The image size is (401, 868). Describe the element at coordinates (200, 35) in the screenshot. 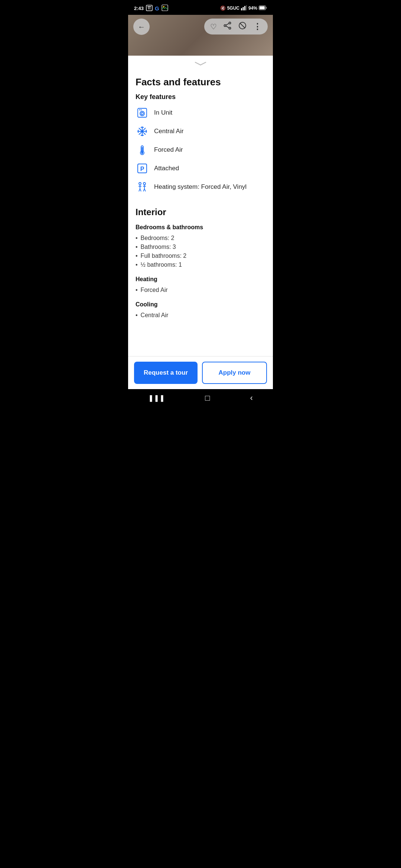

I see `image-area: ← ♡ ⋮` at that location.